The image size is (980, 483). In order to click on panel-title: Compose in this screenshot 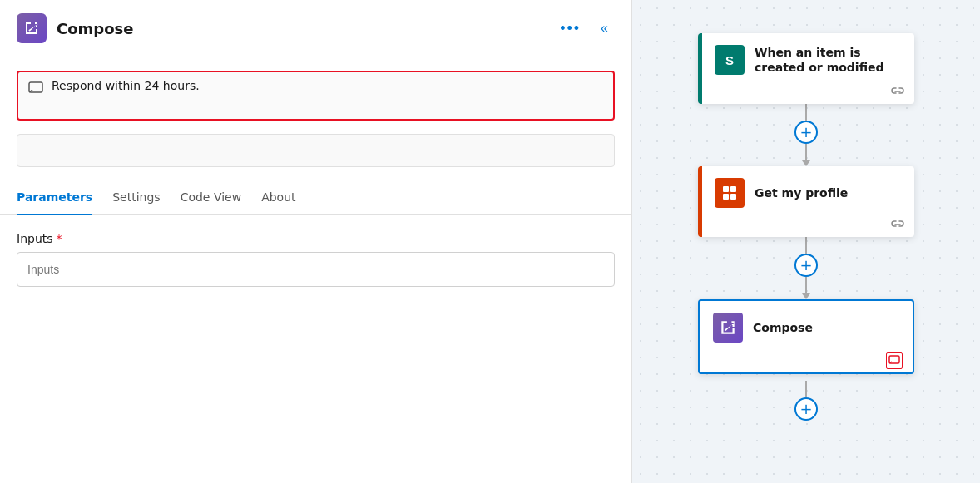, I will do `click(95, 28)`.